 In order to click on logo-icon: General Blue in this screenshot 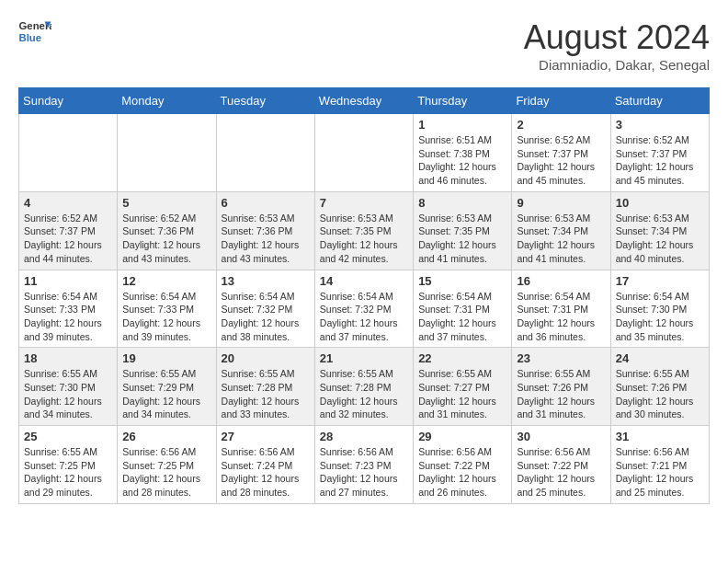, I will do `click(35, 31)`.